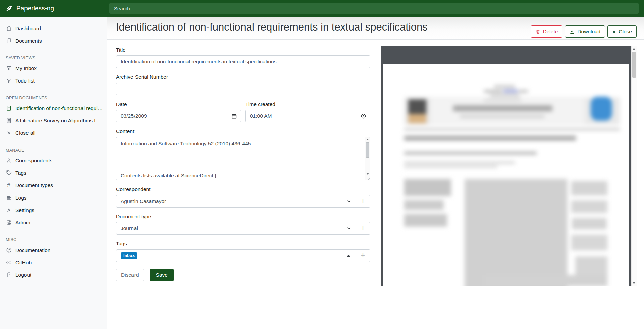 The height and width of the screenshot is (329, 644). Describe the element at coordinates (634, 166) in the screenshot. I see `preview-scrollbar` at that location.